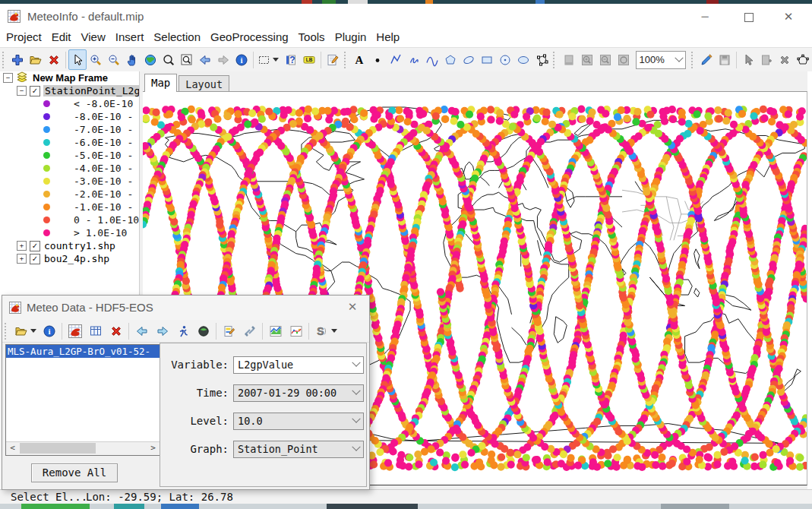  I want to click on remove-all-button: Remove All, so click(74, 473).